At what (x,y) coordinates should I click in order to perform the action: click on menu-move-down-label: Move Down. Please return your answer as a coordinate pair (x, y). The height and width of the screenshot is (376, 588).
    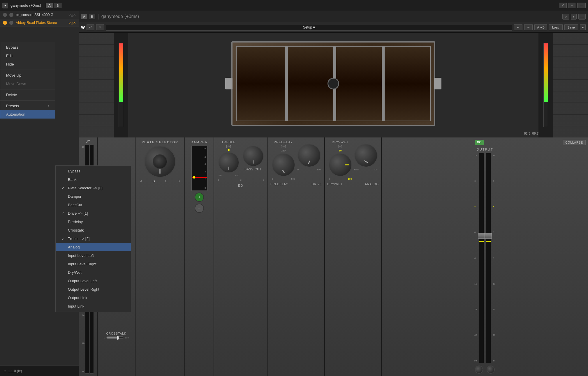
    Looking at the image, I should click on (16, 84).